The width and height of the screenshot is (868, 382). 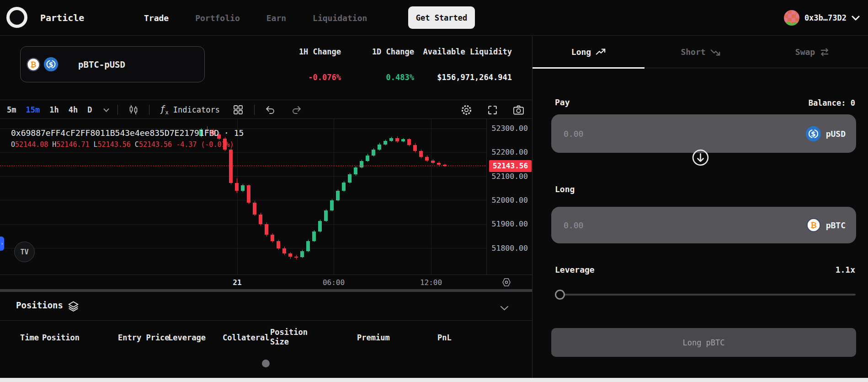 What do you see at coordinates (506, 282) in the screenshot?
I see `session-breaks-icon` at bounding box center [506, 282].